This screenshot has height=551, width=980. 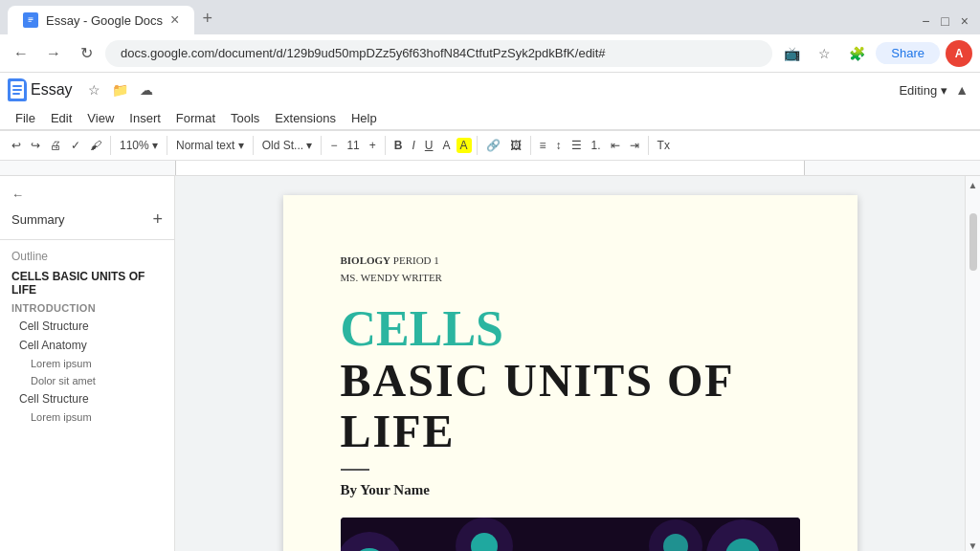 What do you see at coordinates (570, 407) in the screenshot?
I see `doc-title-basic: BASIC UNITS OF LIFE` at bounding box center [570, 407].